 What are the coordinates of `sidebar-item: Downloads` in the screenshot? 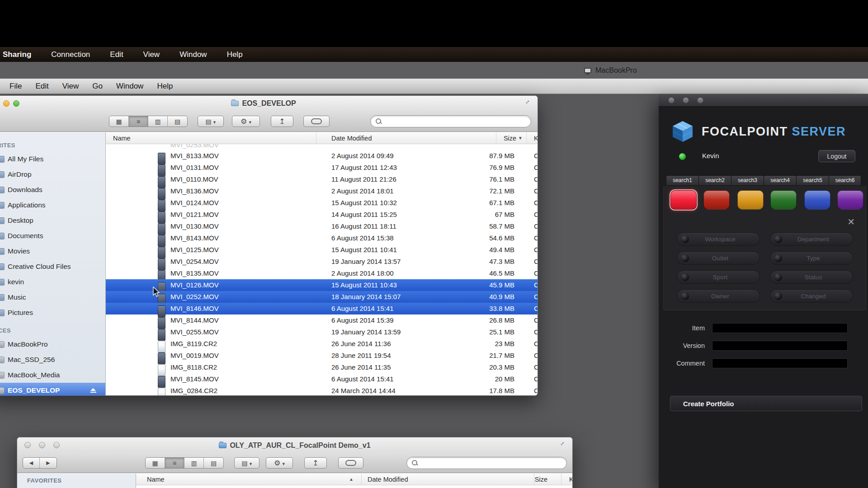 It's located at (52, 190).